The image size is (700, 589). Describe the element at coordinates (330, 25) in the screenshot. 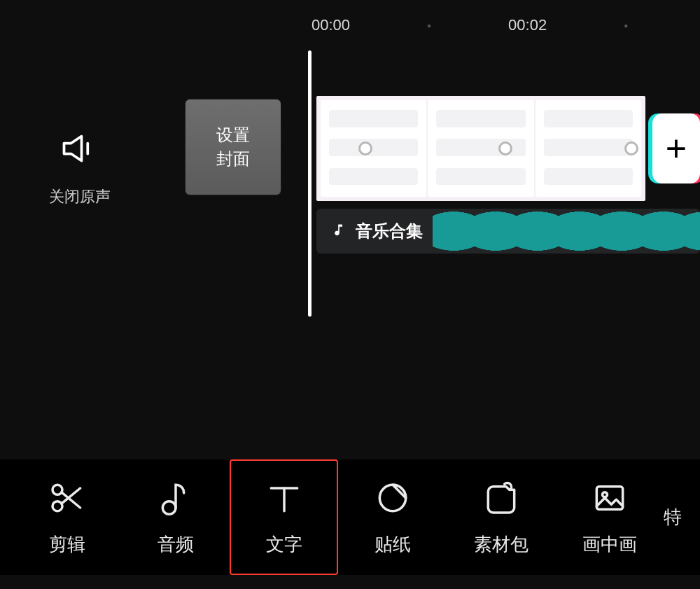

I see `ruler-mark: 00:00` at that location.